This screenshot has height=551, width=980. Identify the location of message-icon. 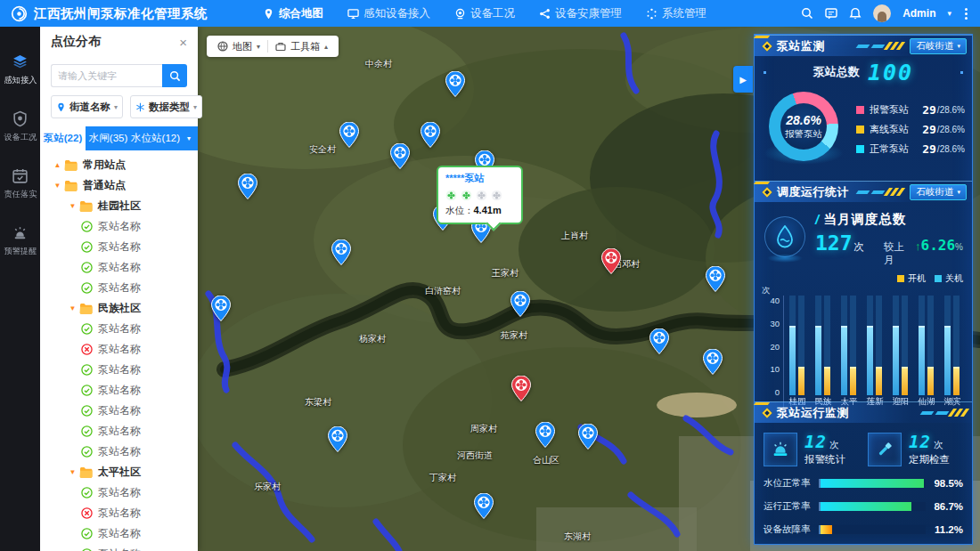
(831, 13).